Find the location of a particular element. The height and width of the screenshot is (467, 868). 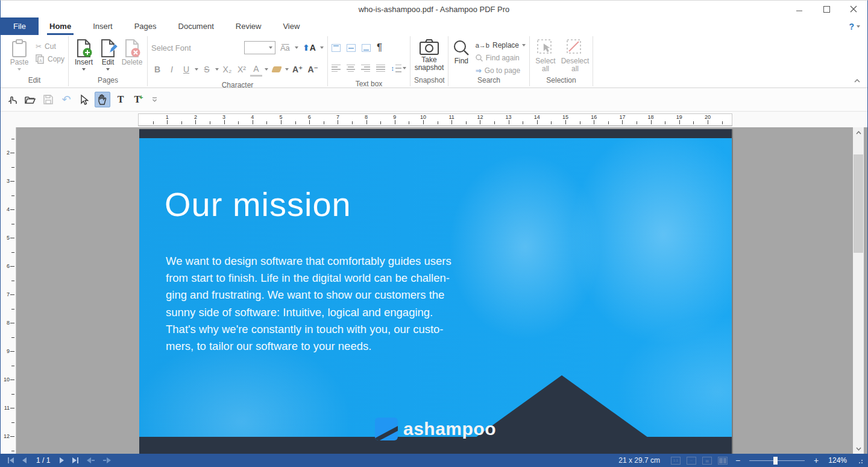

next-page-button is located at coordinates (61, 460).